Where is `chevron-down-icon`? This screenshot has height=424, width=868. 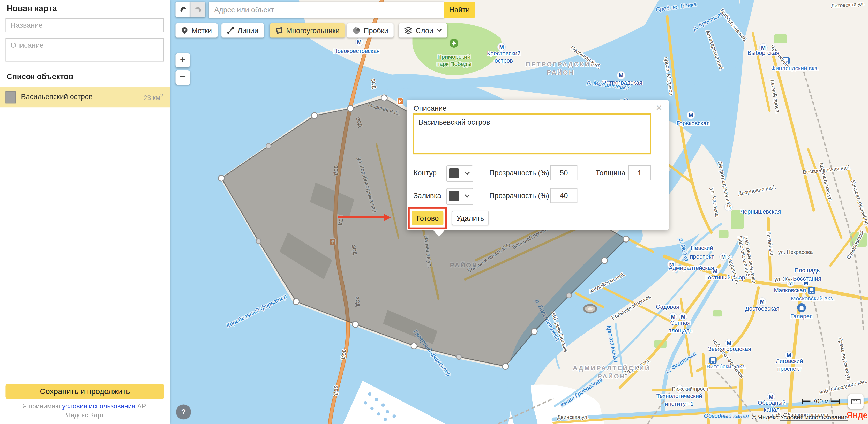
chevron-down-icon is located at coordinates (439, 30).